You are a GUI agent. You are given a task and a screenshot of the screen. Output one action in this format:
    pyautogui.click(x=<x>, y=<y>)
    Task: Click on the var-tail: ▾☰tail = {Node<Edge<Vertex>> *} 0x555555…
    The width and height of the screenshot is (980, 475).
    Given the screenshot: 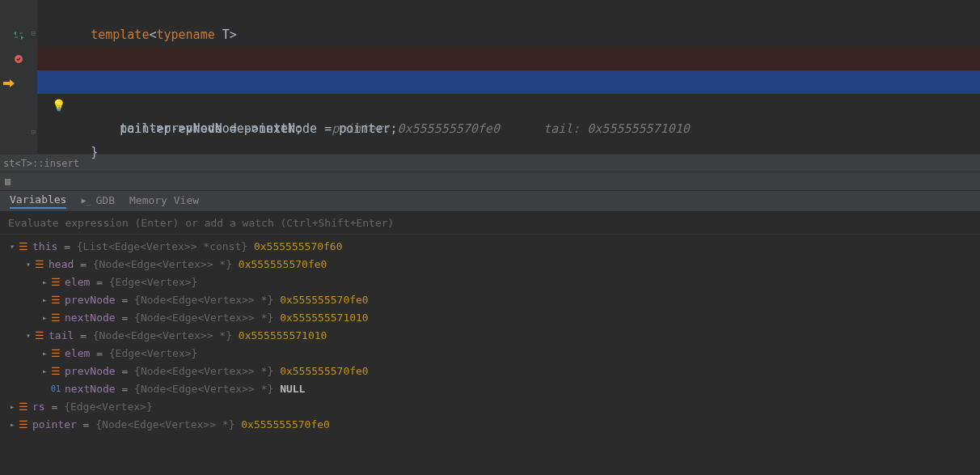 What is the action you would take?
    pyautogui.click(x=490, y=336)
    